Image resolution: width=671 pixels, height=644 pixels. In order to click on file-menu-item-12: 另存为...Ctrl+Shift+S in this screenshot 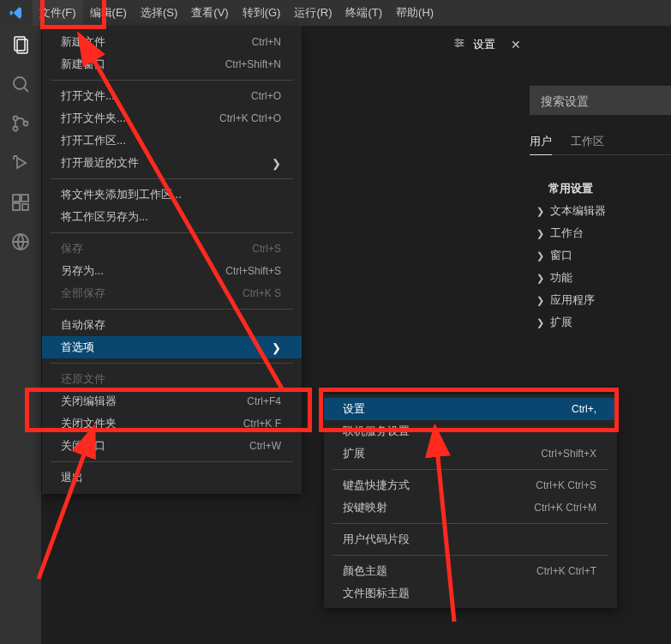, I will do `click(171, 271)`.